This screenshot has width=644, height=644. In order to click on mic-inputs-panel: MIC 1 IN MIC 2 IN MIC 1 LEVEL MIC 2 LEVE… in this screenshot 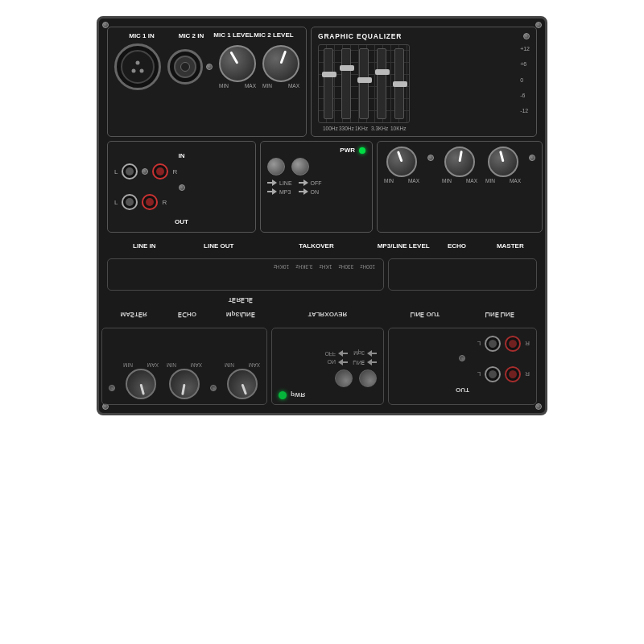, I will do `click(207, 82)`.